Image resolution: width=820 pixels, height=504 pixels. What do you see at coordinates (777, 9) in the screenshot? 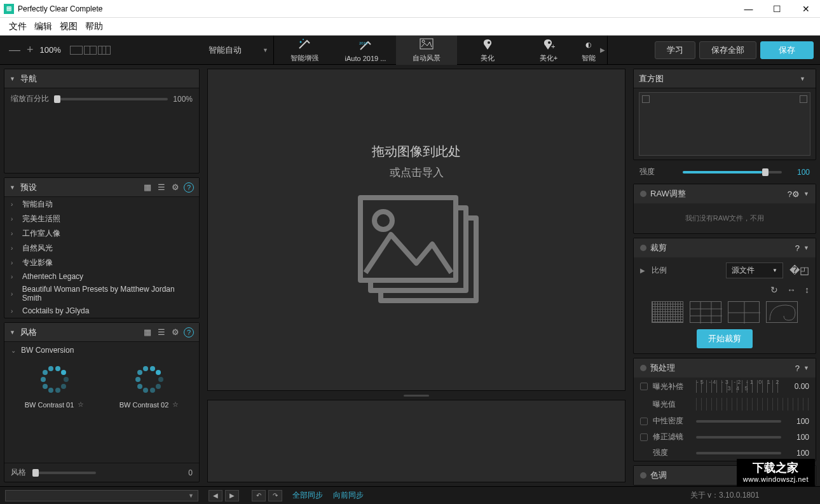
I see `maximize-button: ☐` at bounding box center [777, 9].